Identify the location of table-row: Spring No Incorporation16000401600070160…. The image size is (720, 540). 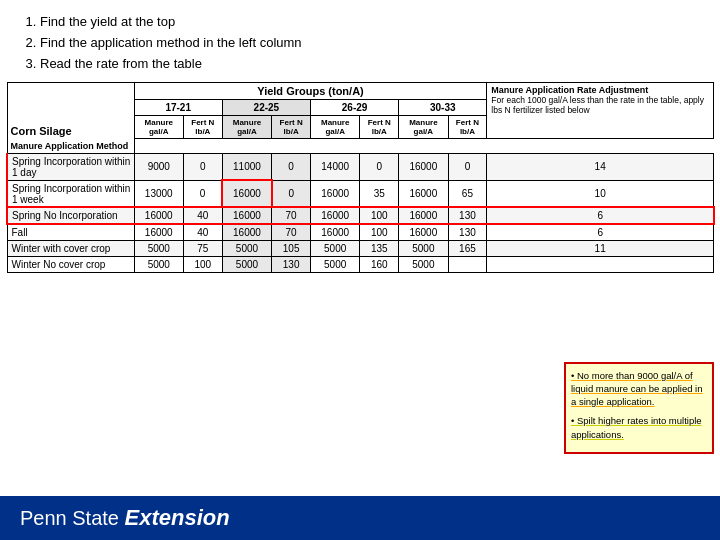
(360, 216).